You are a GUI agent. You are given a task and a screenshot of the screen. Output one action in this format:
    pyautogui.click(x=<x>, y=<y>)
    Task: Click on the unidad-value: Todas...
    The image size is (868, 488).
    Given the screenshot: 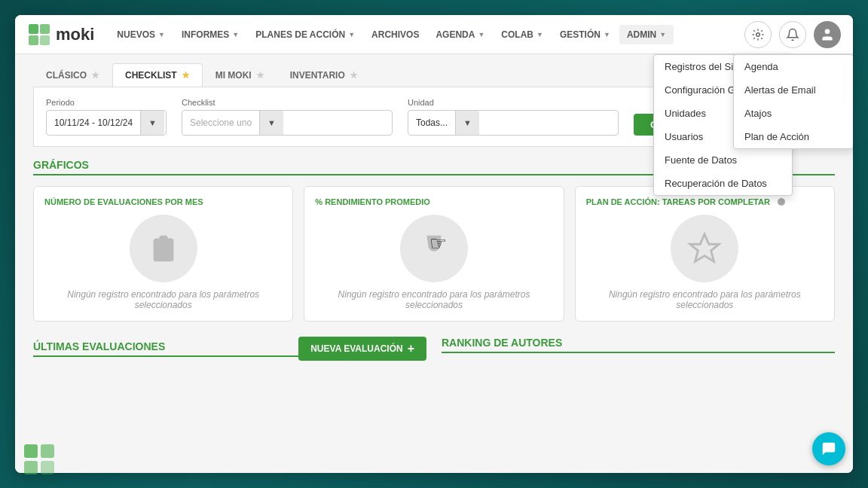 What is the action you would take?
    pyautogui.click(x=432, y=123)
    